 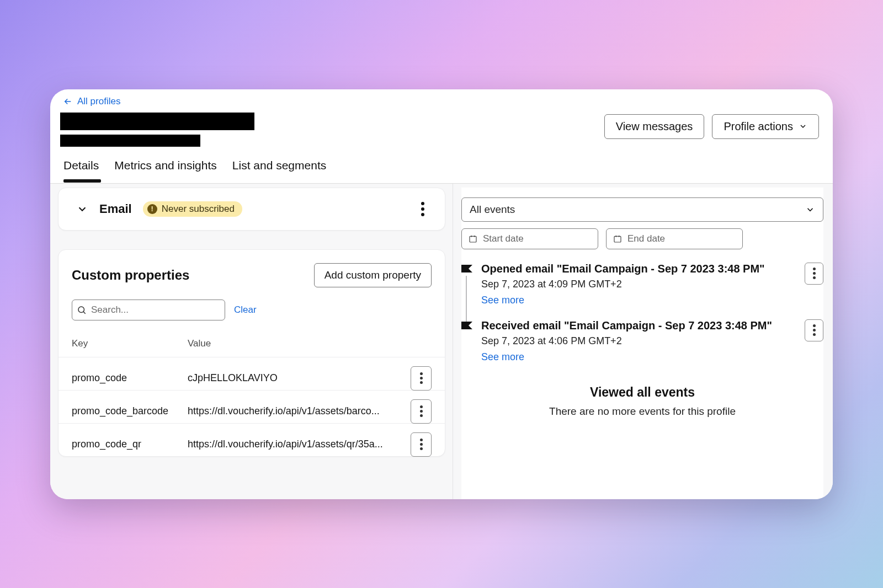 I want to click on status-badge-label: Never subscribed, so click(x=198, y=209).